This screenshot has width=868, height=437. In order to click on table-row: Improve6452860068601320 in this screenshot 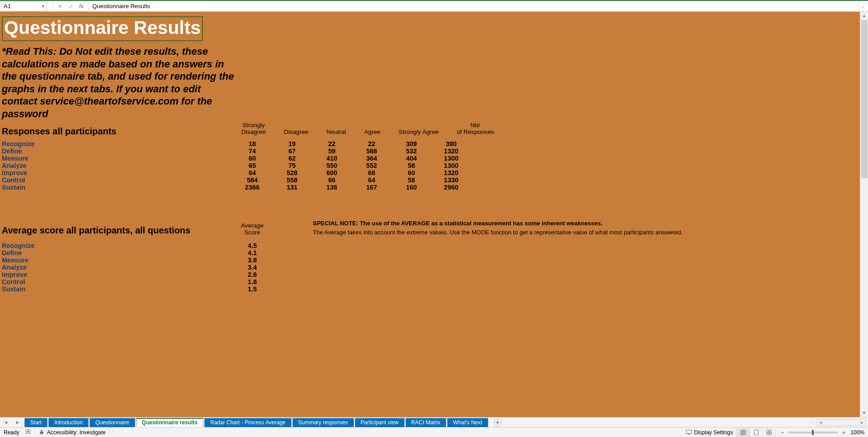, I will do `click(236, 173)`.